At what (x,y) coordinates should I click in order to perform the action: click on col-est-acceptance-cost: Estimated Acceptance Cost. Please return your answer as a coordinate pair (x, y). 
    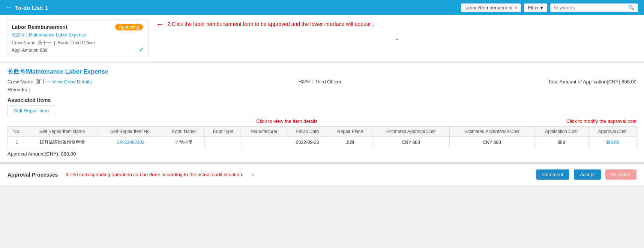
    Looking at the image, I should click on (492, 132).